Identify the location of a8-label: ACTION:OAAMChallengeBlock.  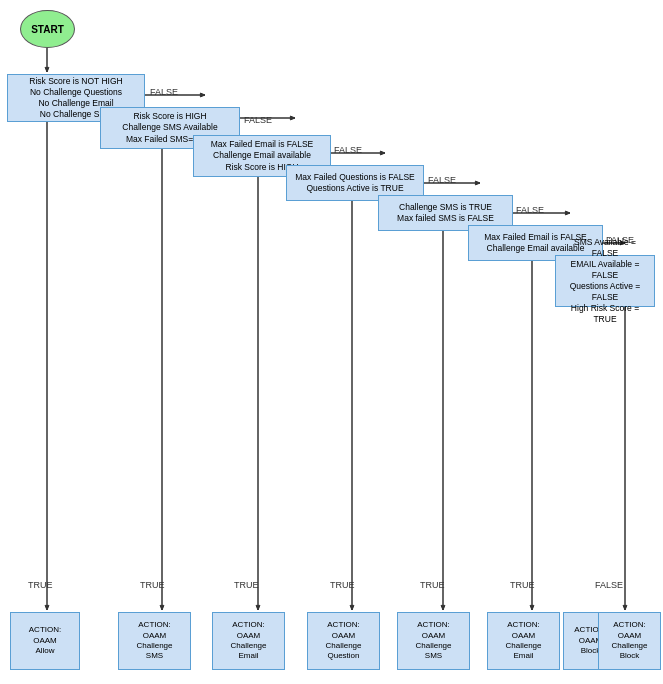
(629, 641).